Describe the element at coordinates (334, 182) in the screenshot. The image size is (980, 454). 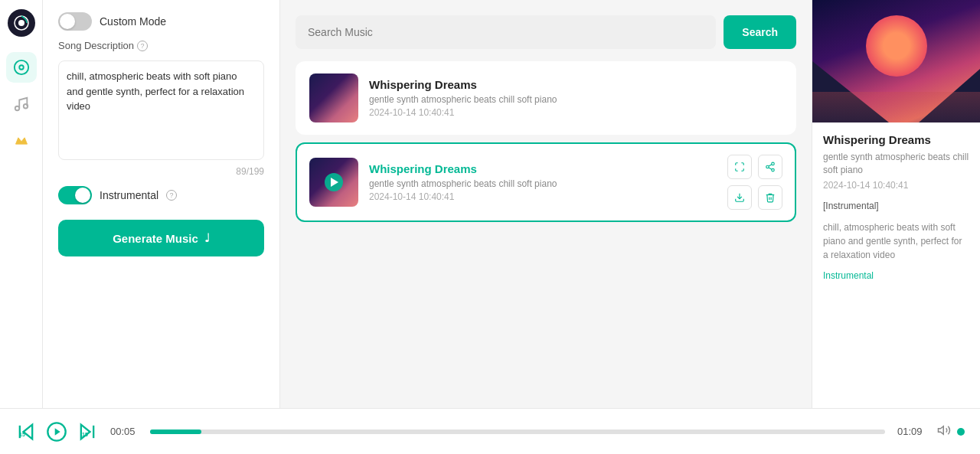
I see `play-overlay` at that location.